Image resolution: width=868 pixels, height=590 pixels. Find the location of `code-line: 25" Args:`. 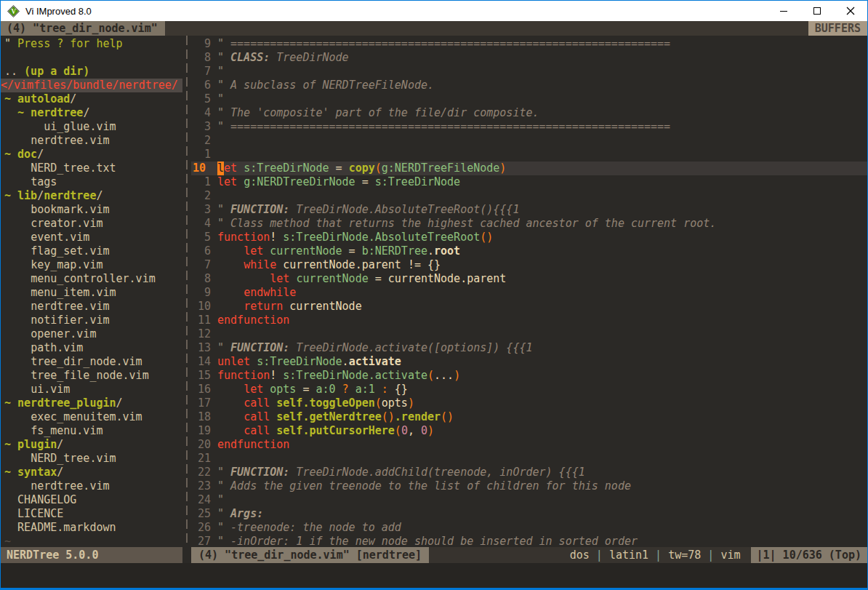

code-line: 25" Args: is located at coordinates (529, 514).